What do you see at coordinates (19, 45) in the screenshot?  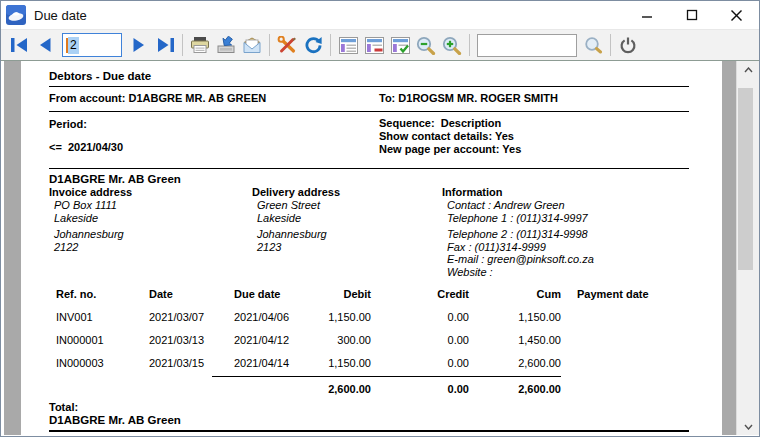 I see `first-record-button` at bounding box center [19, 45].